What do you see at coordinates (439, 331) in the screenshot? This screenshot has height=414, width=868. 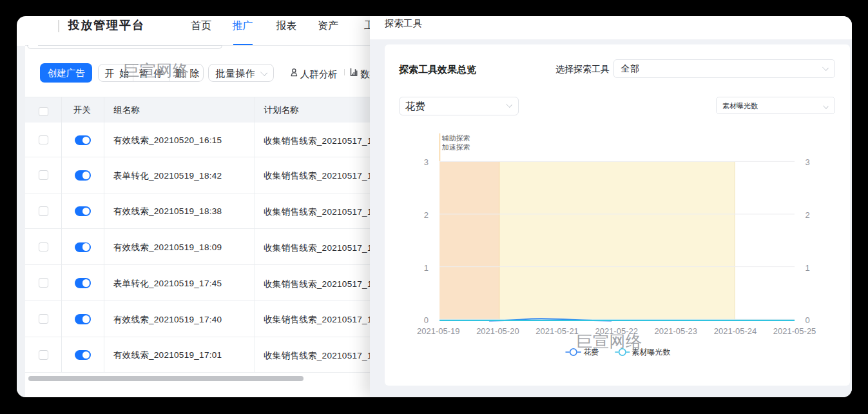 I see `svg-text: 2021-05-19` at bounding box center [439, 331].